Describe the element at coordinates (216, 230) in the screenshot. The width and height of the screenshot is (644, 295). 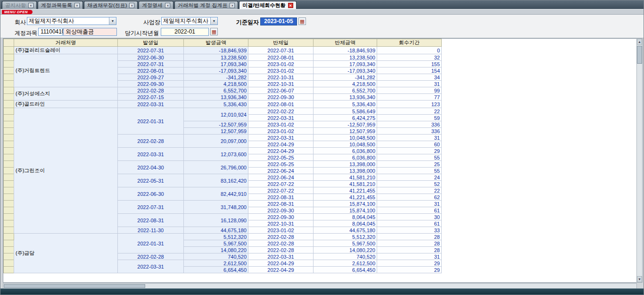
I see `occur-amount-cell: 44,675,180` at that location.